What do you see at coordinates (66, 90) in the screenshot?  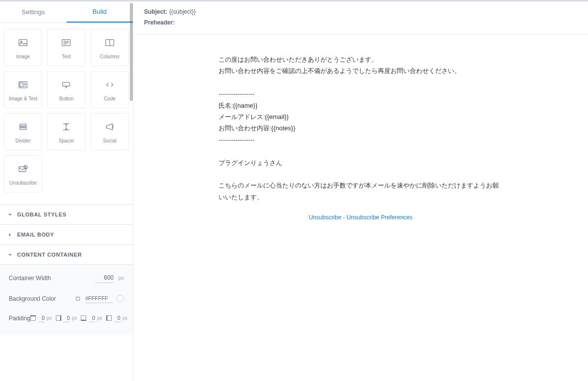 I see `module-button: Button` at bounding box center [66, 90].